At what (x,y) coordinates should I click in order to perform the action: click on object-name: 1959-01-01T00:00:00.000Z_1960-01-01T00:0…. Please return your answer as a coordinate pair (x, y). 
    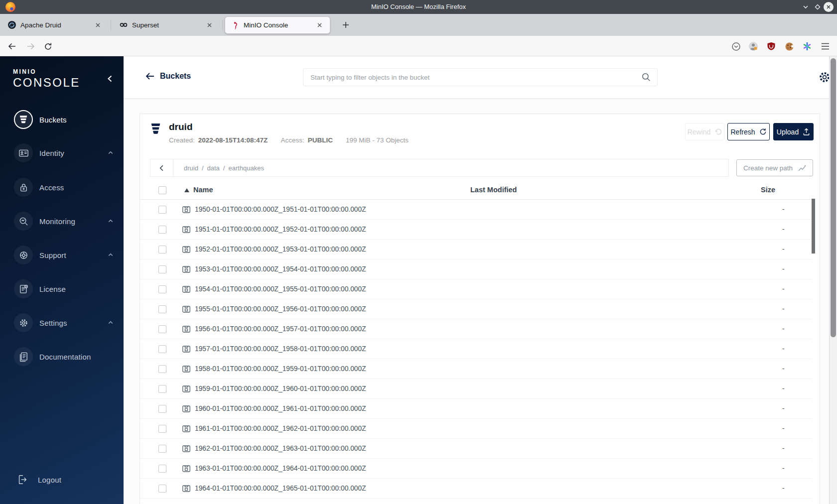
    Looking at the image, I should click on (280, 388).